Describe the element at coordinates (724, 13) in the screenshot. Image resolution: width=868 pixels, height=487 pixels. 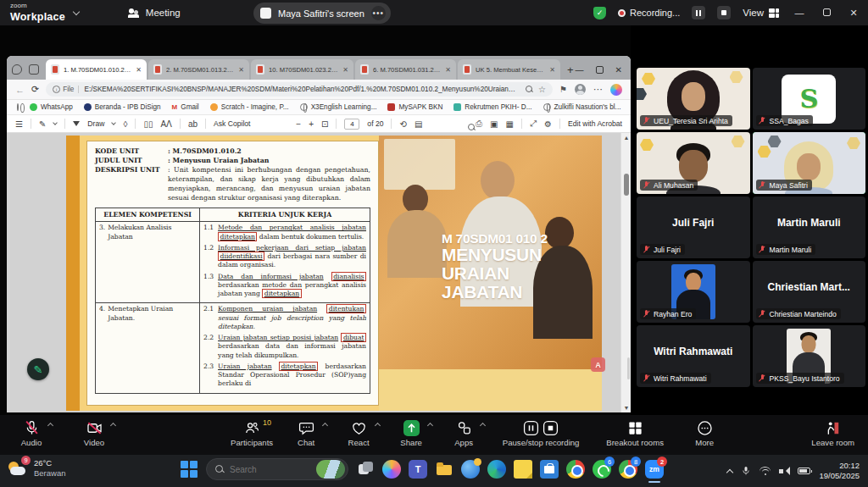
I see `stop-recording-button` at that location.